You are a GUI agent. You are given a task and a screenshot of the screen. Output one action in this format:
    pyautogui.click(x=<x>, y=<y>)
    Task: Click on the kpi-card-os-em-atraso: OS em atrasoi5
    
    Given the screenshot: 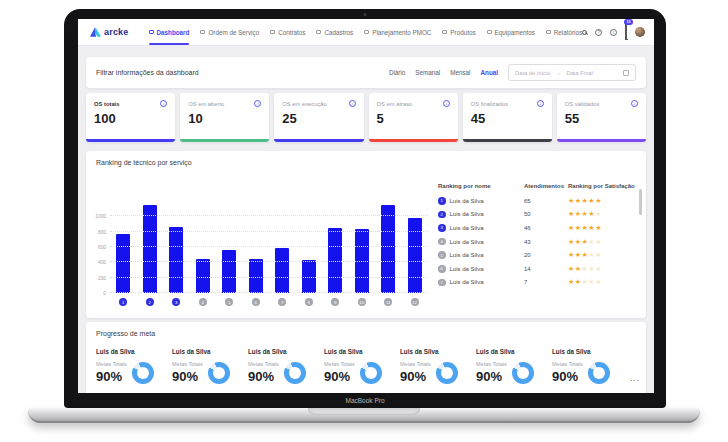 What is the action you would take?
    pyautogui.click(x=414, y=118)
    